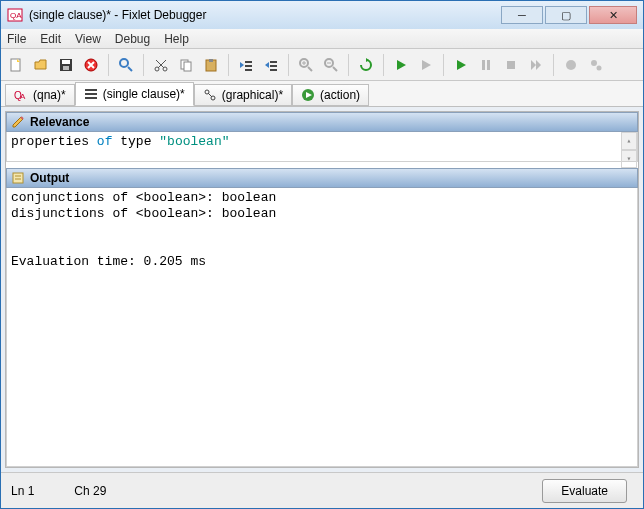 Image resolution: width=644 pixels, height=509 pixels. I want to click on code-word: type, so click(136, 142).